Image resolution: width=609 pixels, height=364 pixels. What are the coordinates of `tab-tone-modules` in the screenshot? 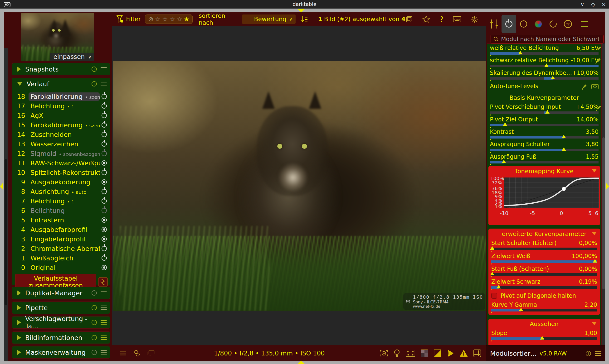 It's located at (524, 24).